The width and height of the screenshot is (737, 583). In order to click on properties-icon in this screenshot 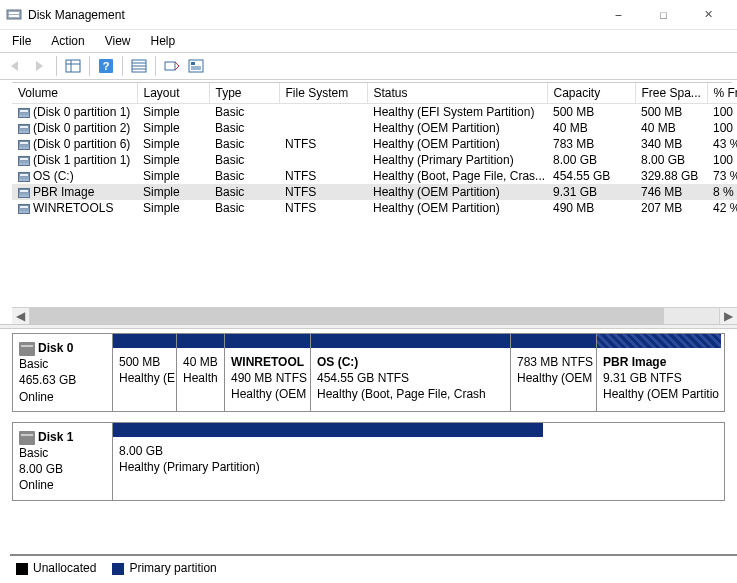, I will do `click(196, 66)`.